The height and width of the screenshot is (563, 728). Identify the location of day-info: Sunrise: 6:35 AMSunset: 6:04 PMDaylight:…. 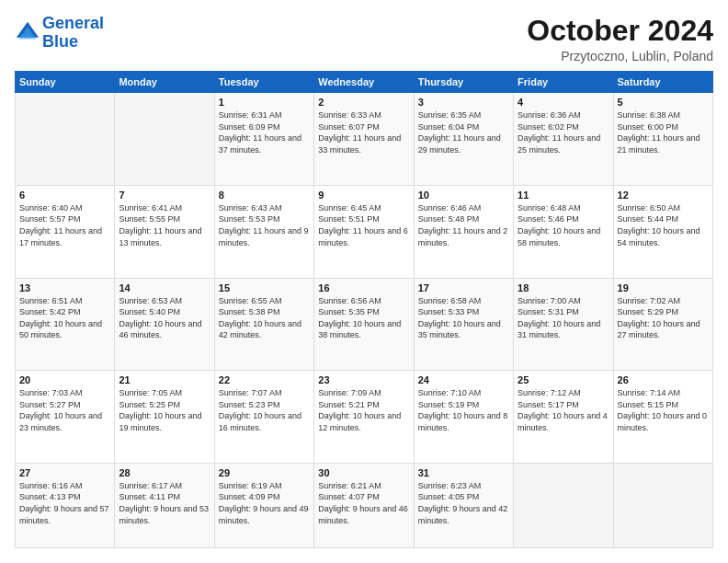
(463, 132).